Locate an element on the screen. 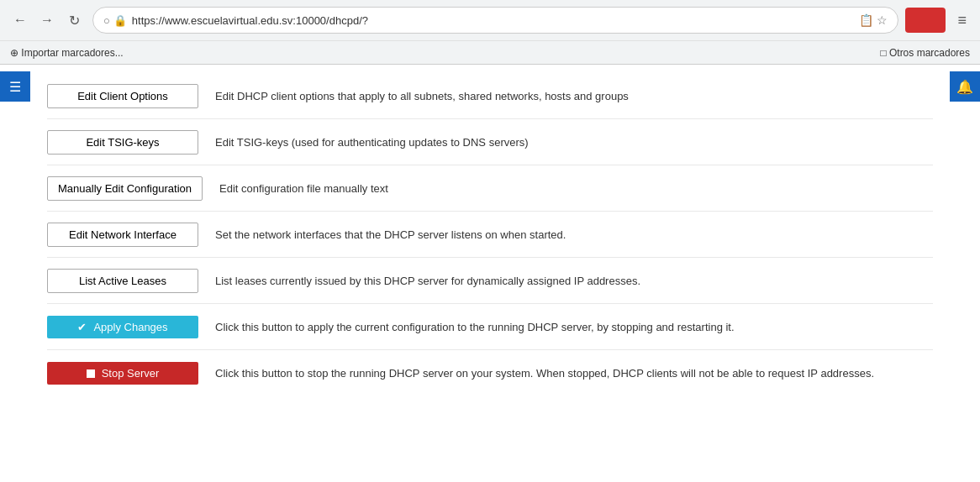 Image resolution: width=980 pixels, height=482 pixels. sidebar-bell-button: 🔔 is located at coordinates (965, 86).